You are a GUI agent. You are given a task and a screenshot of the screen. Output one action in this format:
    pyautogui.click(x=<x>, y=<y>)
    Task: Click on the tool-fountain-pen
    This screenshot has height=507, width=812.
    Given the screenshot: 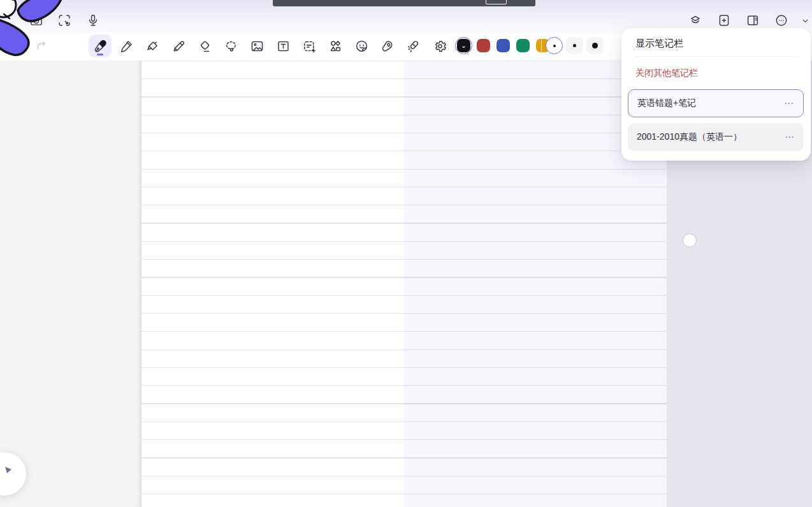 What is the action you would take?
    pyautogui.click(x=100, y=46)
    